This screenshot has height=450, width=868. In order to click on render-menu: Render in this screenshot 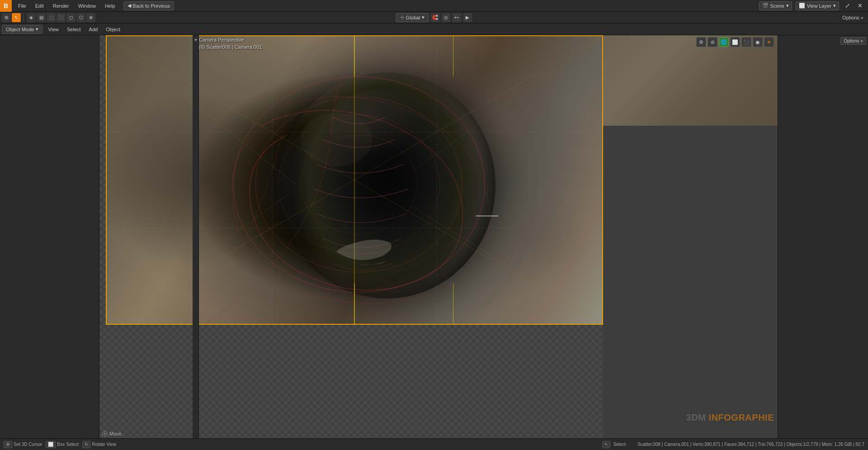, I will do `click(61, 5)`.